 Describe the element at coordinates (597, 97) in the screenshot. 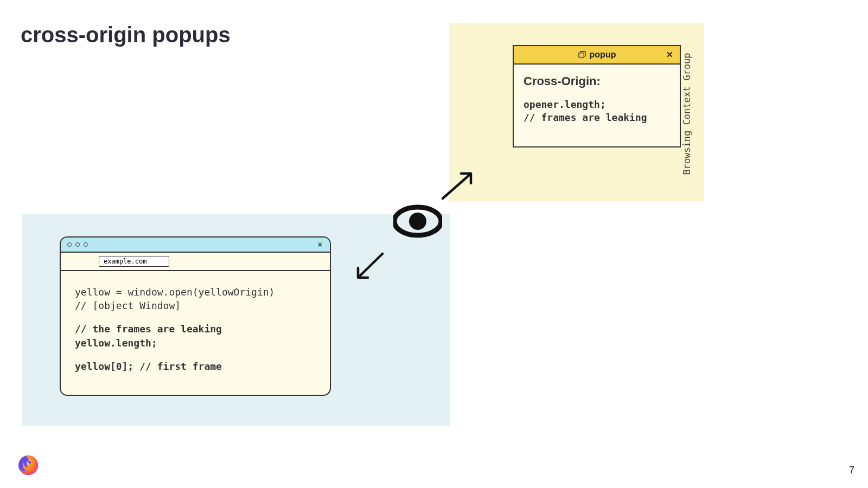

I see `popup-window: popup ✕ Cross-Origin: opener.length; // …` at that location.